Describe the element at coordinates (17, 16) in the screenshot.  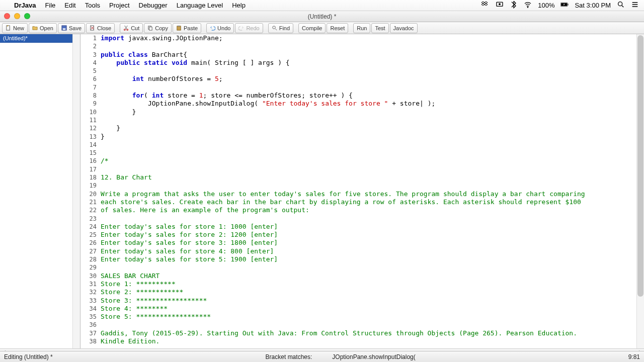
I see `minimize-window-button` at that location.